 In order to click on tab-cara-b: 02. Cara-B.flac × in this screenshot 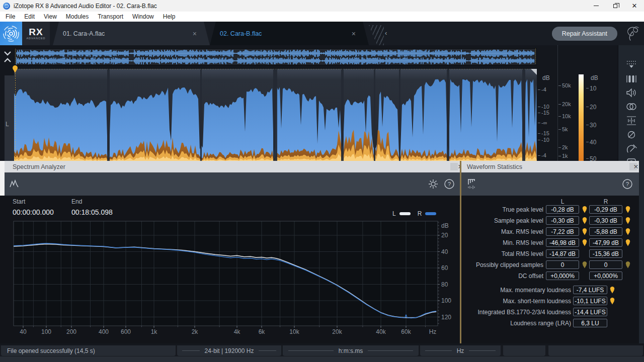, I will do `click(289, 33)`.